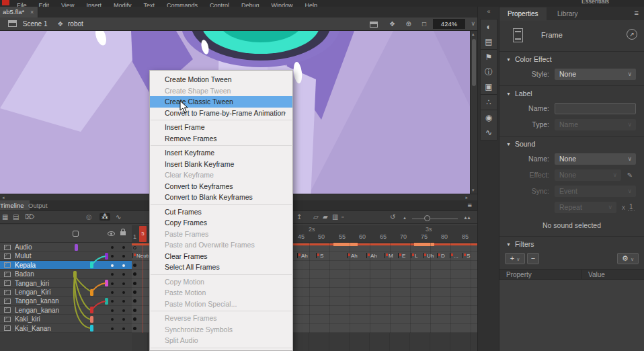 The height and width of the screenshot is (351, 644). I want to click on scroll-up-icon: ▴, so click(473, 34).